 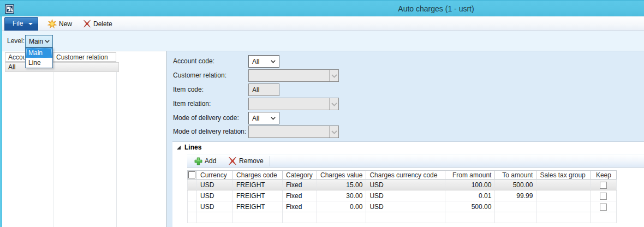 I want to click on charges-value-cell: 0.00, so click(x=342, y=207).